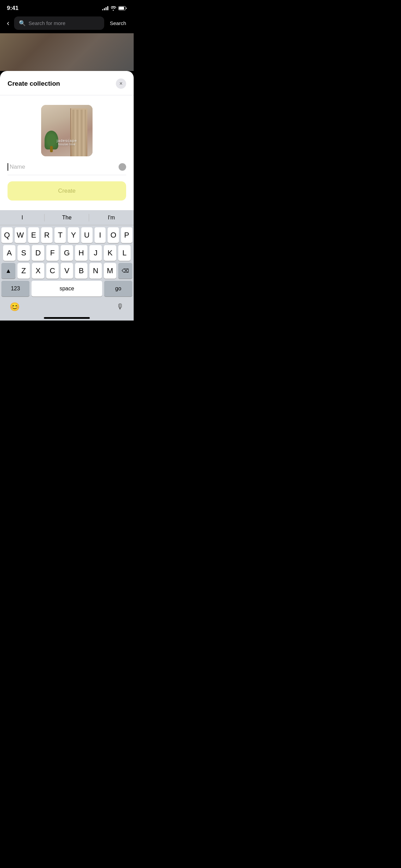 The image size is (401, 868). What do you see at coordinates (120, 307) in the screenshot?
I see `microphone-button: 🎙` at bounding box center [120, 307].